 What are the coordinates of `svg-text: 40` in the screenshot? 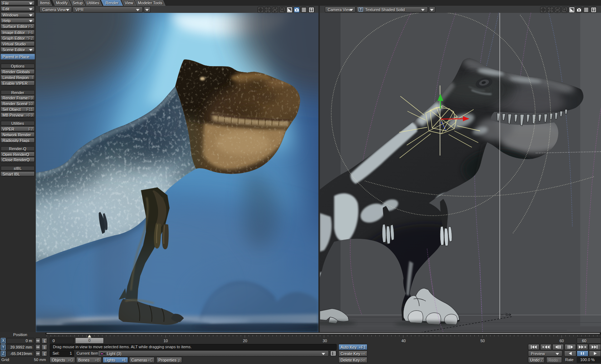 It's located at (404, 341).